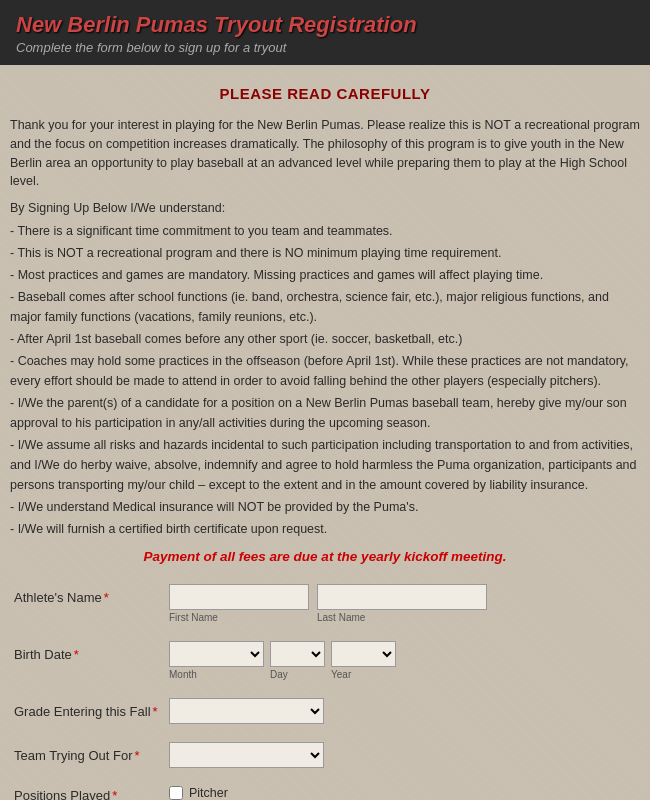 This screenshot has width=650, height=800. What do you see at coordinates (364, 654) in the screenshot?
I see `birth-year-select: 2020201920182017201620152014201320122011…` at bounding box center [364, 654].